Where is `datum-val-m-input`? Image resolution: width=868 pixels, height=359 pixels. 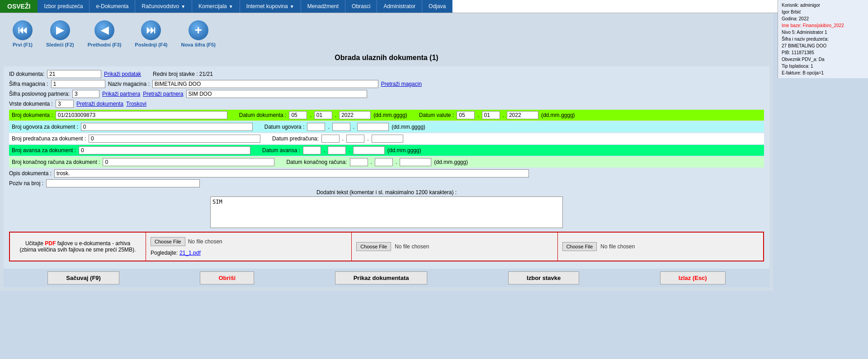
datum-val-m-input is located at coordinates (491, 115).